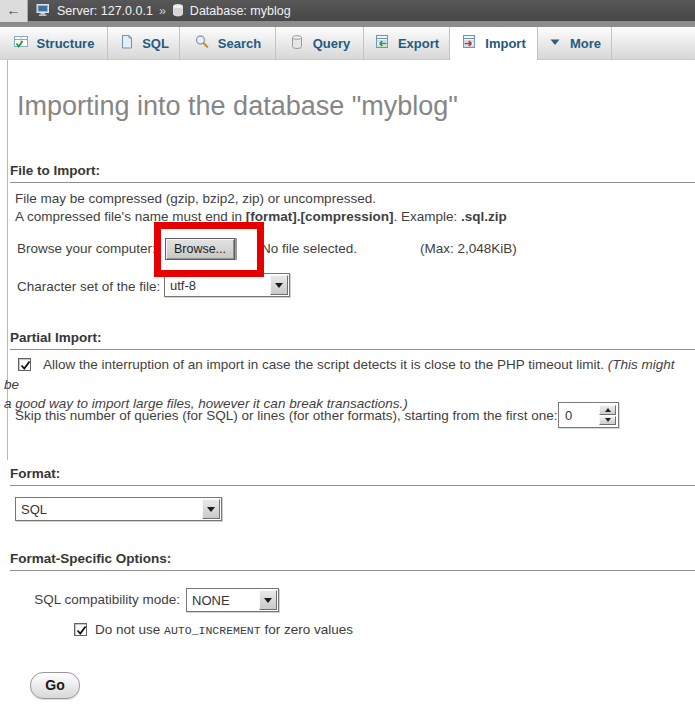 The image size is (695, 716). I want to click on charset-select: utf-8, so click(227, 285).